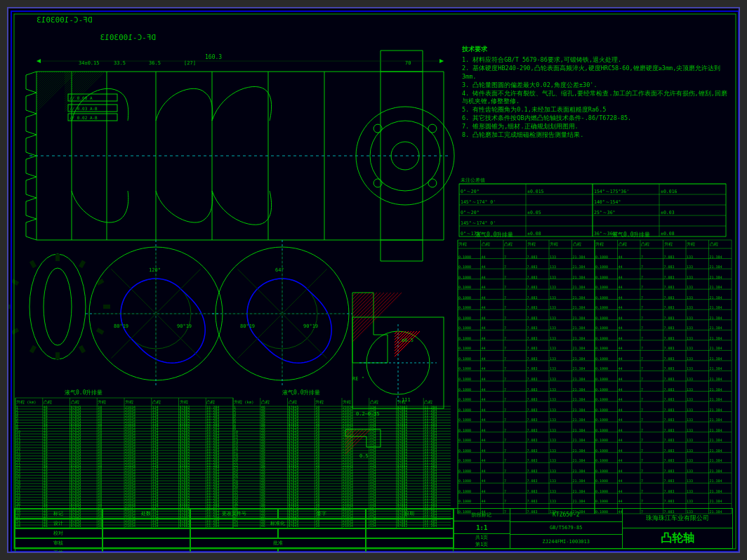  What do you see at coordinates (595, 49) in the screenshot?
I see `notes-title: 技术要求` at bounding box center [595, 49].